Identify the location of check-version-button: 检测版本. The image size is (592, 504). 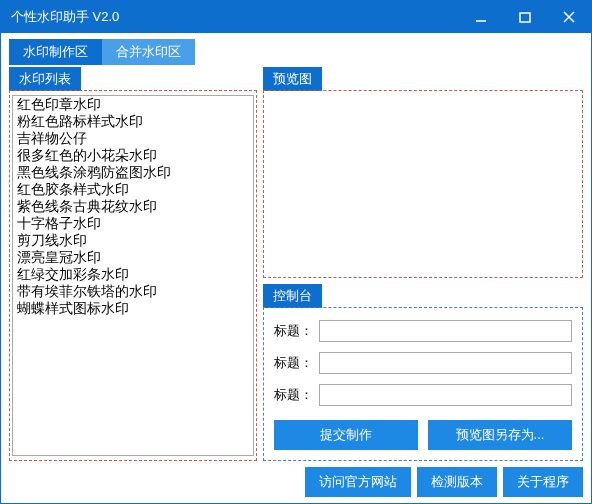
(457, 482).